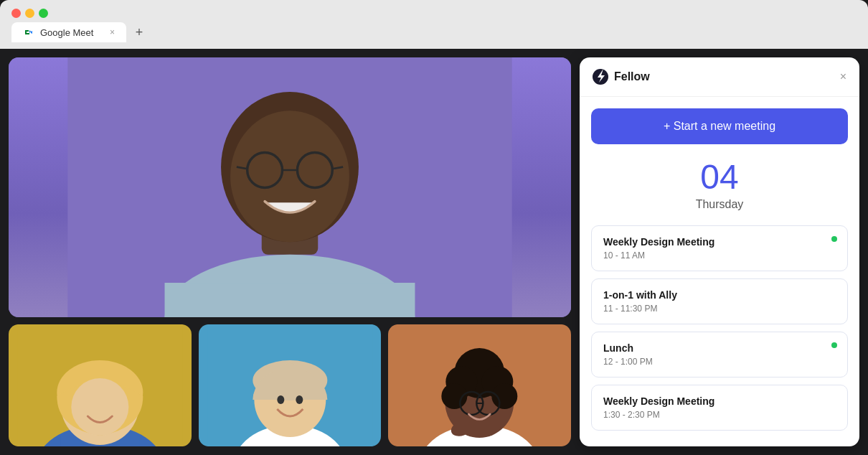 This screenshot has height=455, width=868. What do you see at coordinates (720, 178) in the screenshot?
I see `date-number: 04` at bounding box center [720, 178].